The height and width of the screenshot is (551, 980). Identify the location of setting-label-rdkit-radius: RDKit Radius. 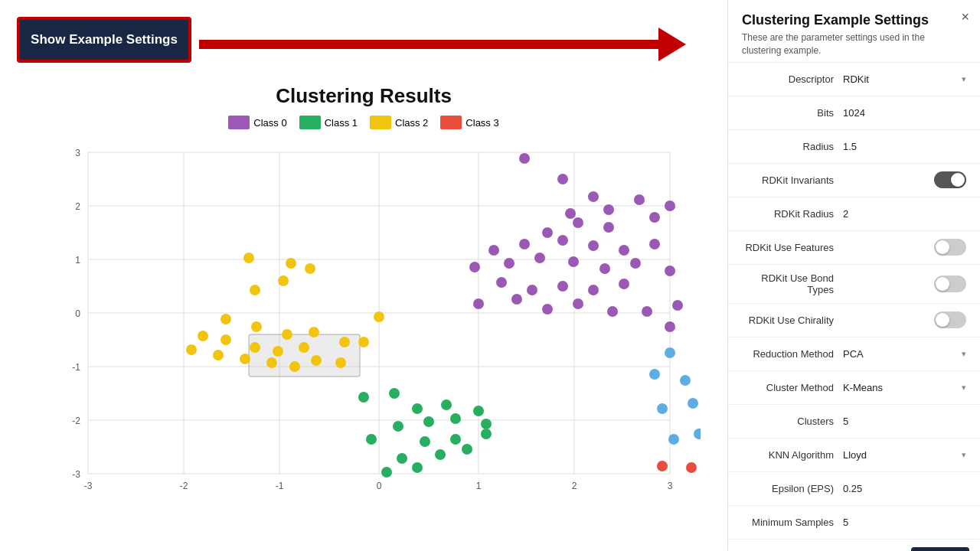
(788, 214).